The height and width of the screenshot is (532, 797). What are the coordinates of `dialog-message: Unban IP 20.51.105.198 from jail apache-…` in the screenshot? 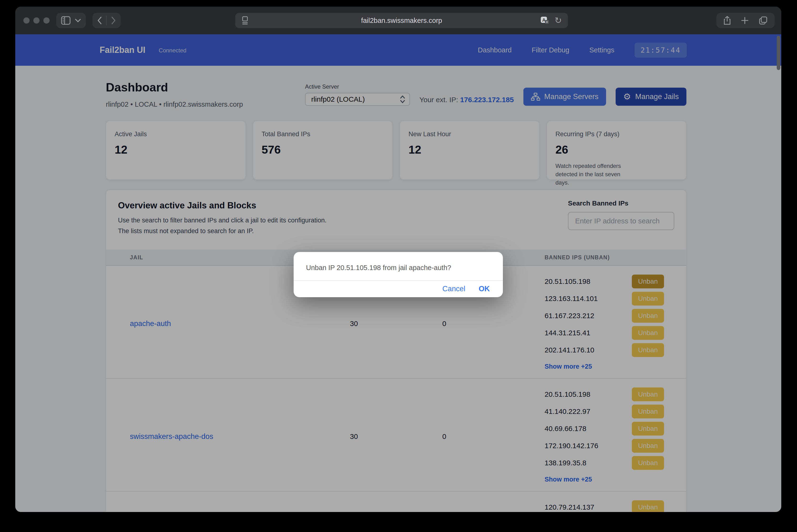 It's located at (398, 262).